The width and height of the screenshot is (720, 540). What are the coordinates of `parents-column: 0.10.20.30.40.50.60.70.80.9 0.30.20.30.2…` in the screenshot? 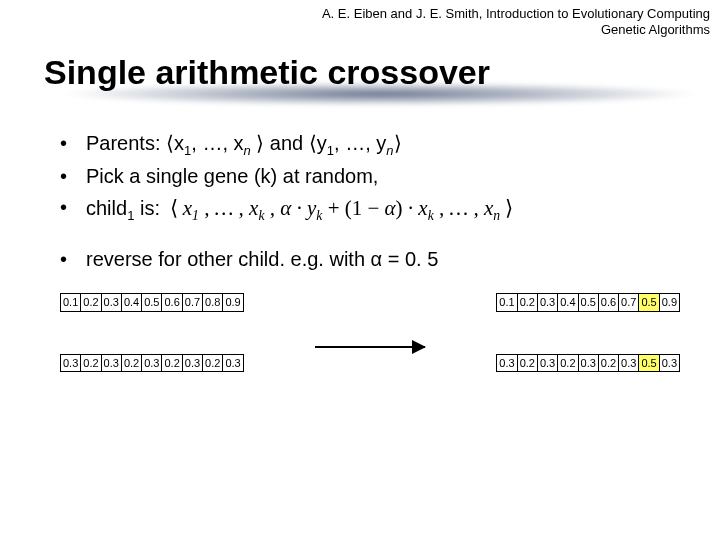 It's located at (152, 333).